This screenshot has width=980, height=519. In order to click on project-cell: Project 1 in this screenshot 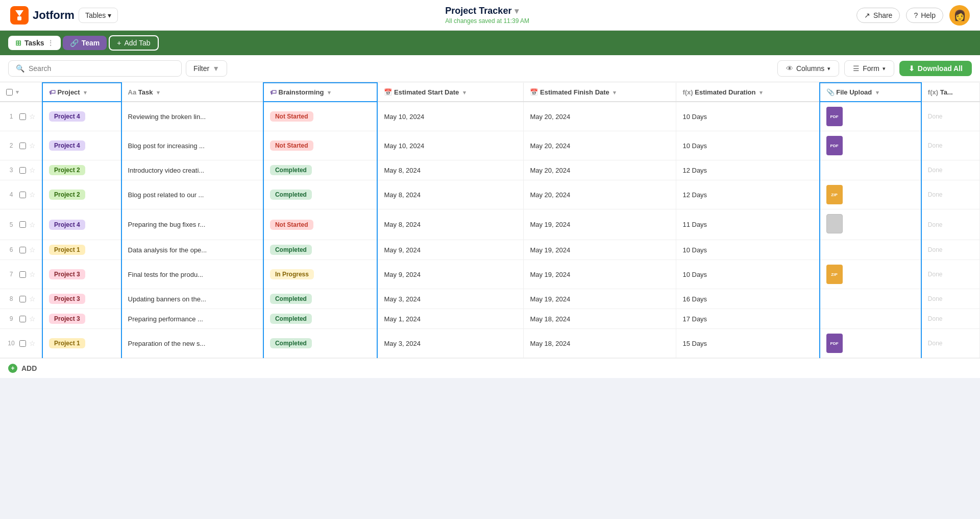, I will do `click(82, 343)`.